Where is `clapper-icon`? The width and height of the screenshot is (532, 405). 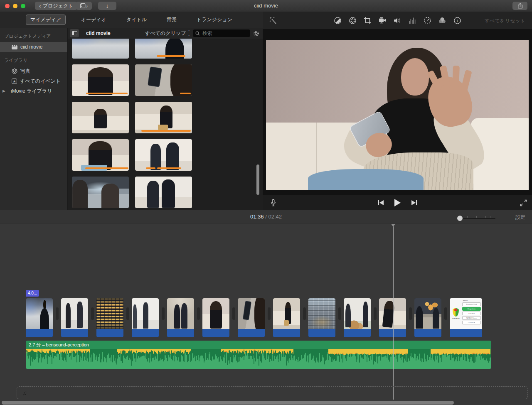
clapper-icon is located at coordinates (15, 47).